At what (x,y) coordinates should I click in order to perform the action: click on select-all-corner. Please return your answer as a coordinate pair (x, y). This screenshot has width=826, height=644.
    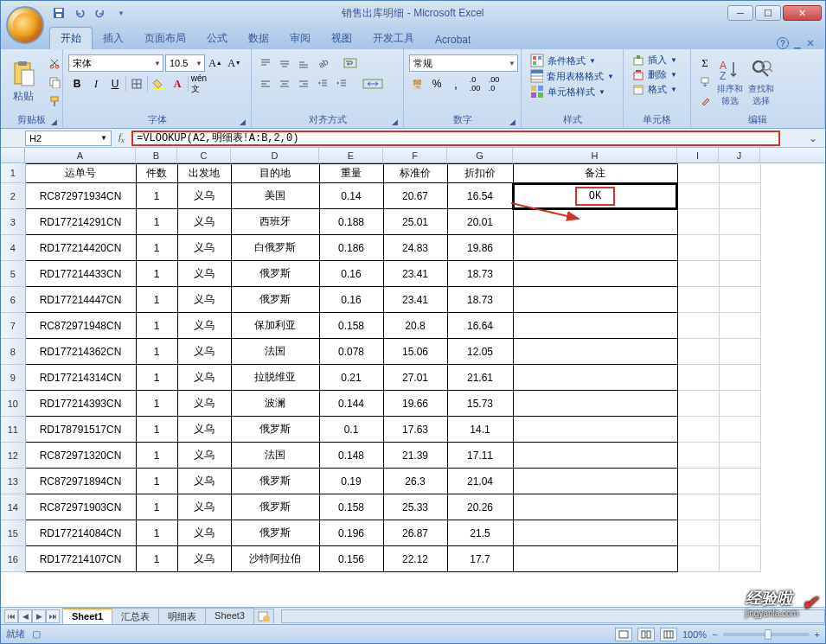
    Looking at the image, I should click on (13, 156).